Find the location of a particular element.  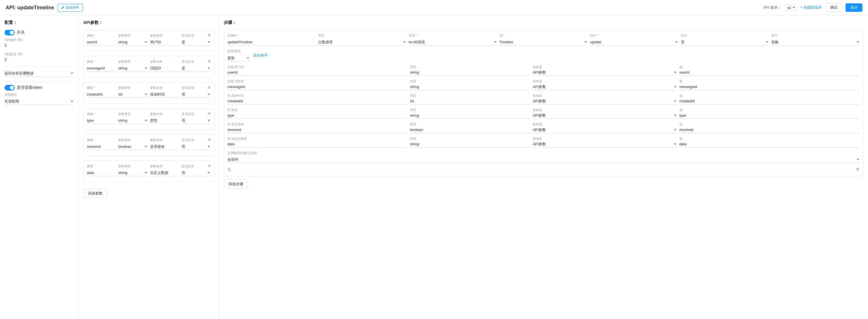

col-select-select: 全部列 is located at coordinates (544, 160).